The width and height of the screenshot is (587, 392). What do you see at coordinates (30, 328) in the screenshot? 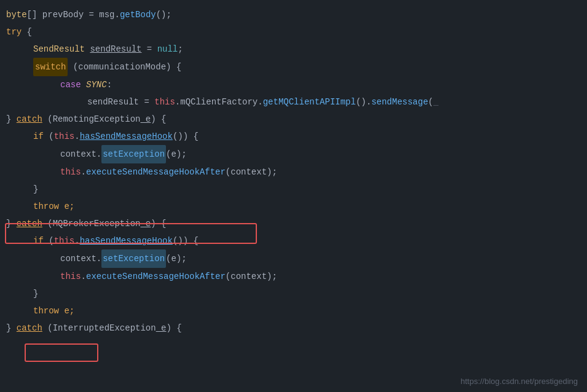
I see `catch-keyword-3: catch` at bounding box center [30, 328].